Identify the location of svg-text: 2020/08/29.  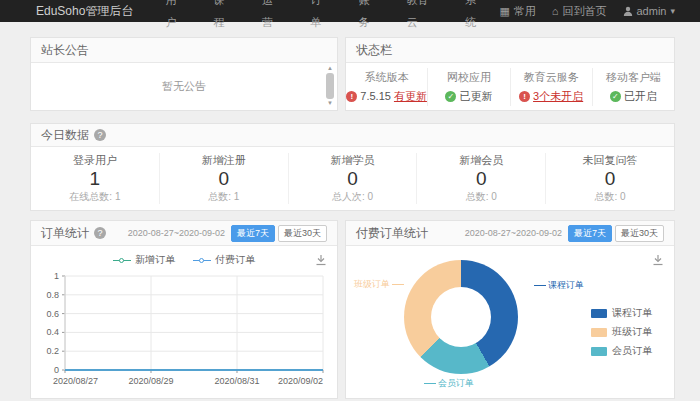
(150, 381).